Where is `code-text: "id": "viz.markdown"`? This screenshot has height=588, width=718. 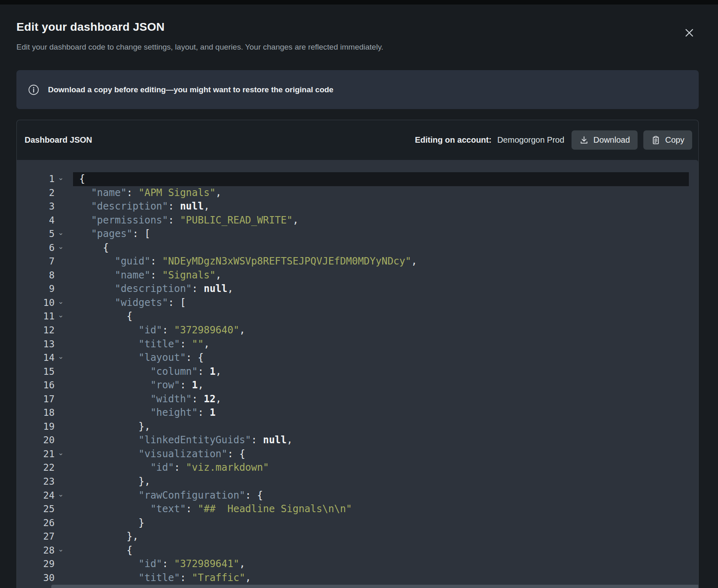
code-text: "id": "viz.markdown" is located at coordinates (386, 468).